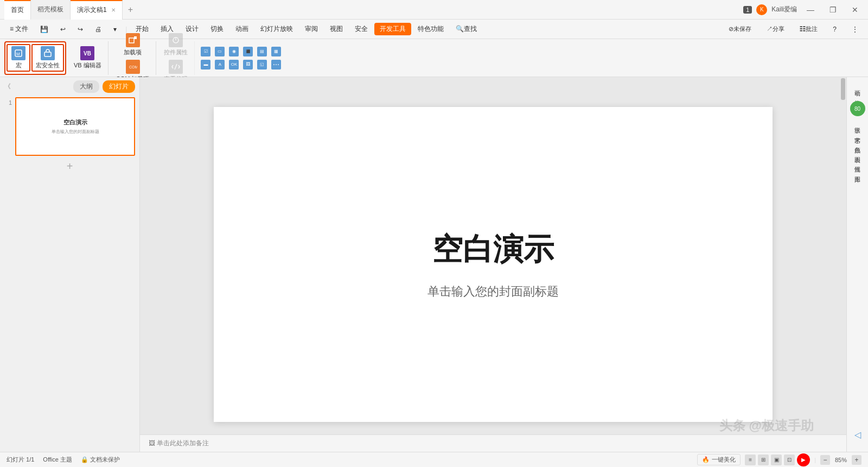  What do you see at coordinates (242, 29) in the screenshot?
I see `menu-donghua: 动画` at bounding box center [242, 29].